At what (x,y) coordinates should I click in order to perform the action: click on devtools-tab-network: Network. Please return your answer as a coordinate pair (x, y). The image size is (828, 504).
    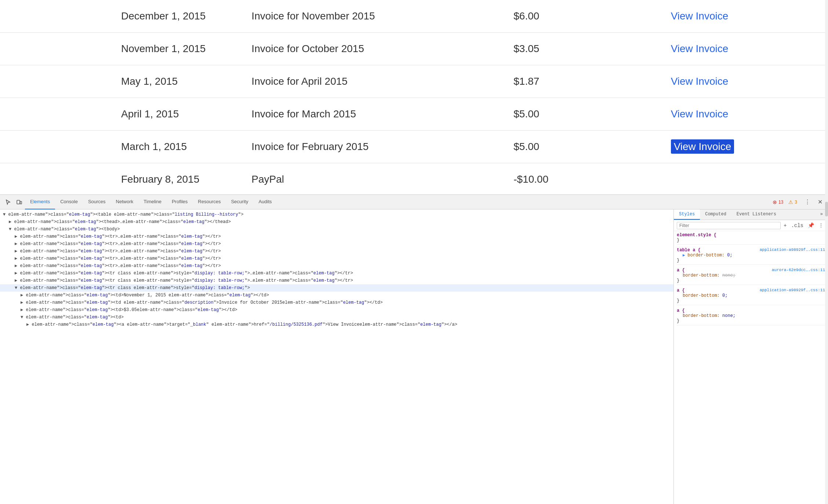
    Looking at the image, I should click on (125, 202).